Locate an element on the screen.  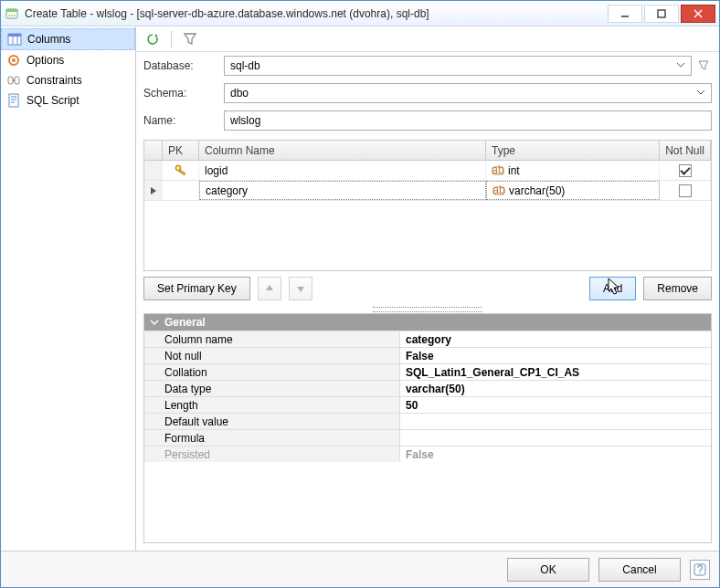
splitter is located at coordinates (428, 310).